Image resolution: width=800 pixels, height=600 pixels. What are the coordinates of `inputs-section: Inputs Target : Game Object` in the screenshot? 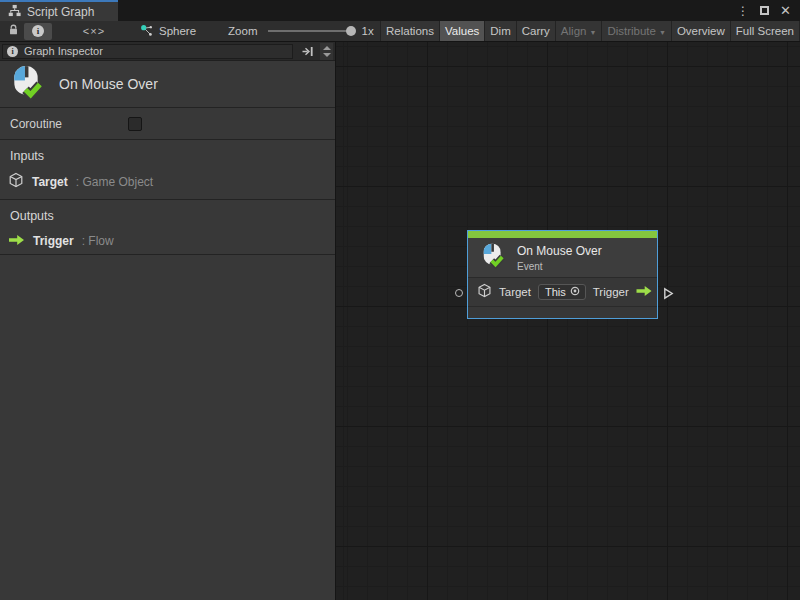 It's located at (168, 170).